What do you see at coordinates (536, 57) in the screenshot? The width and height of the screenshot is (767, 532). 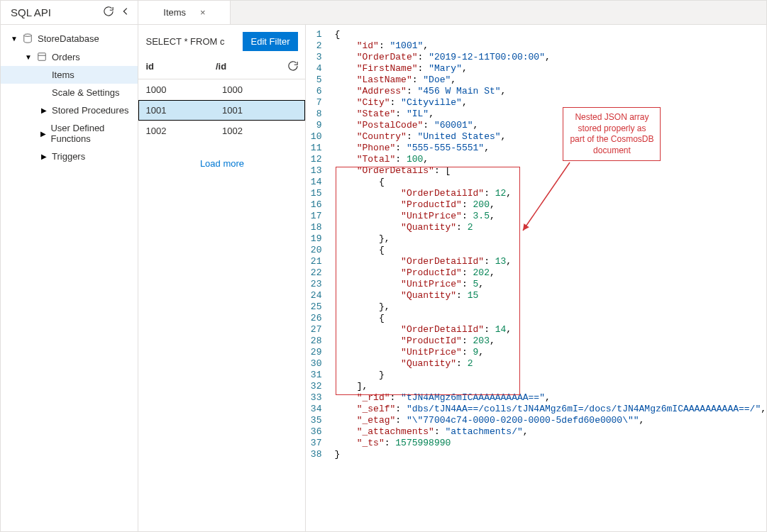 I see `code-line: 3 "OrderDate": "2019-12-11T00:00:00",` at bounding box center [536, 57].